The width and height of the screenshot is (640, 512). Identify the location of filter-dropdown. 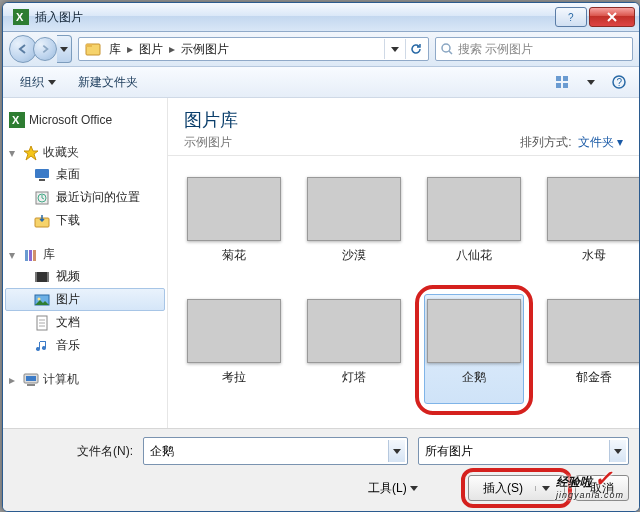
(618, 451).